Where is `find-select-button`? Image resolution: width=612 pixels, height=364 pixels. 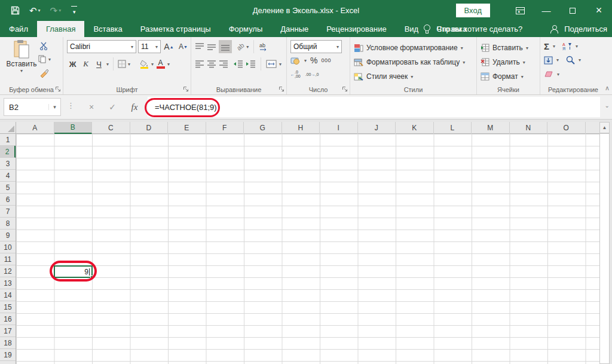
find-select-button is located at coordinates (570, 60).